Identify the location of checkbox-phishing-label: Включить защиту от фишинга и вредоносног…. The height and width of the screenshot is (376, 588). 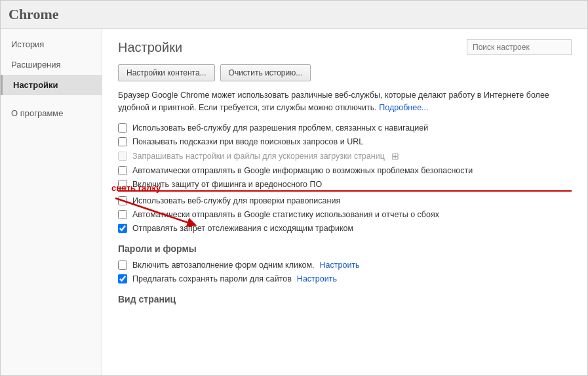
(227, 184).